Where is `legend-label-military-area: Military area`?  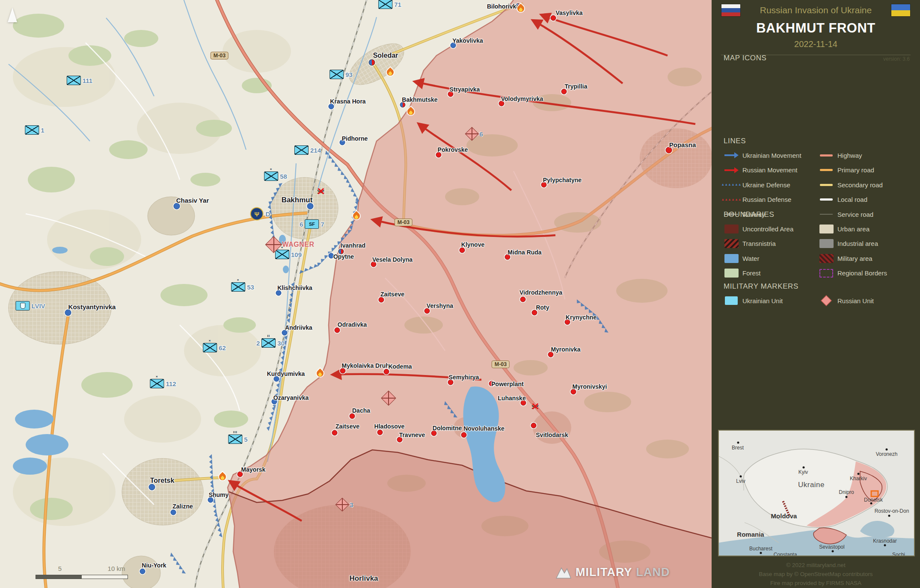 legend-label-military-area: Military area is located at coordinates (873, 258).